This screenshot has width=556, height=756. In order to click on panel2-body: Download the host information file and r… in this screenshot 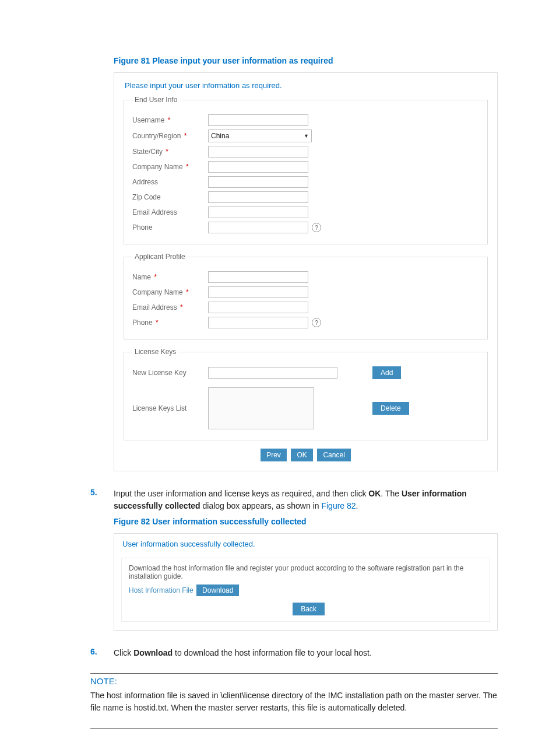, I will do `click(305, 590)`.